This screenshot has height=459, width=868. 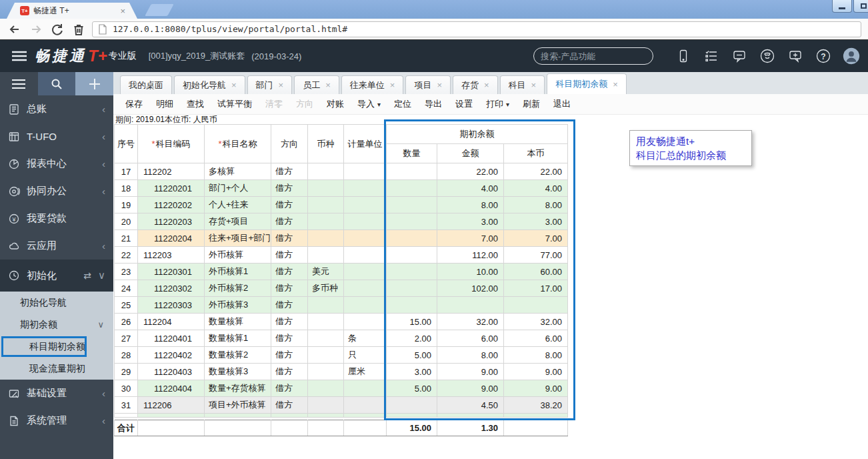 What do you see at coordinates (683, 56) in the screenshot?
I see `mobile-icon` at bounding box center [683, 56].